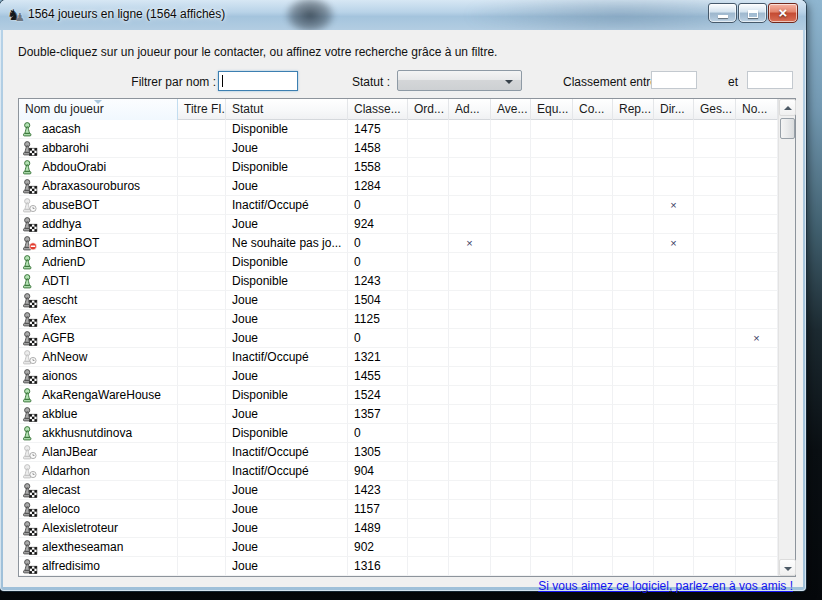 The height and width of the screenshot is (600, 822). Describe the element at coordinates (786, 338) in the screenshot. I see `vertical-scrollbar` at that location.